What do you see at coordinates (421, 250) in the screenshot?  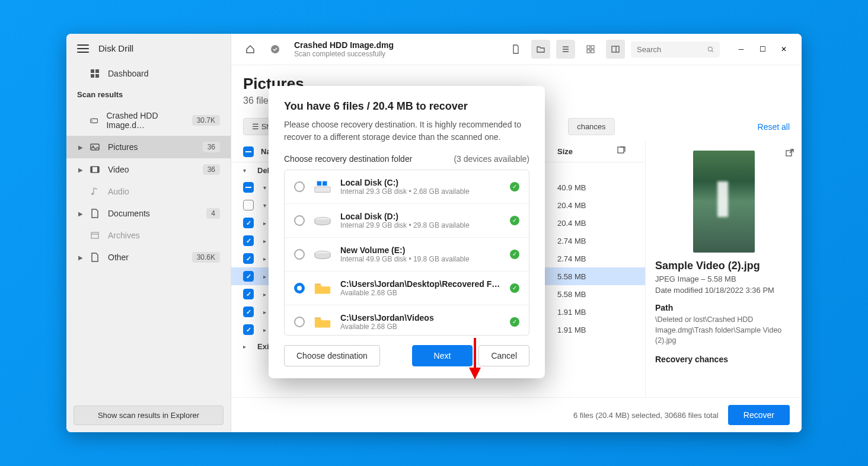 I see `destination-name: New Volume (E:)` at bounding box center [421, 250].